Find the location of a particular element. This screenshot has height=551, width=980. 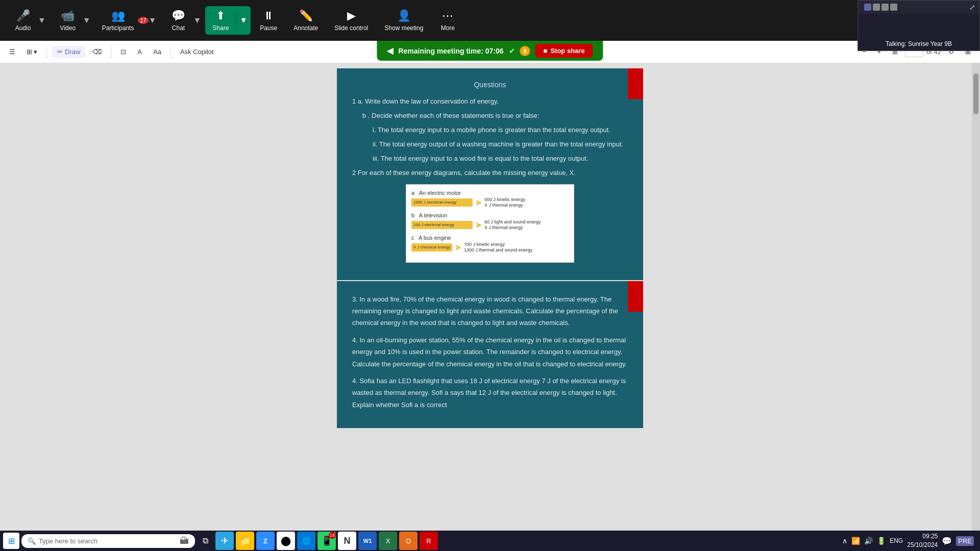

chrome-app: ⬤ is located at coordinates (286, 541).